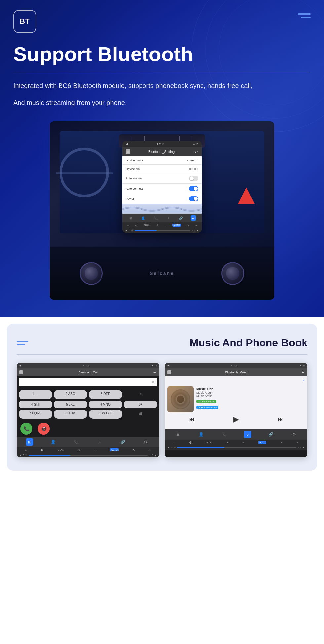 Image resolution: width=324 pixels, height=644 pixels. I want to click on wifi-icon: ⊓, so click(304, 365).